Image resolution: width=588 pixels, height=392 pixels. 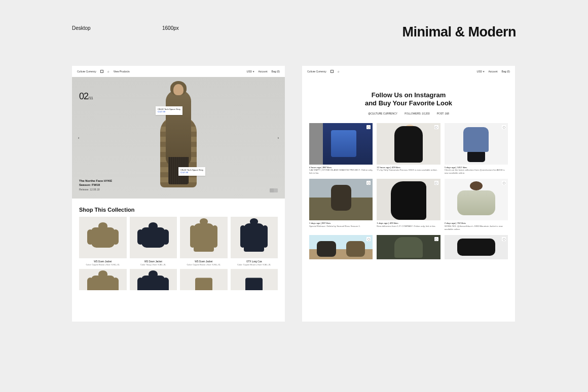 What do you see at coordinates (86, 96) in the screenshot?
I see `carousel-counter: 02/11` at bounding box center [86, 96].